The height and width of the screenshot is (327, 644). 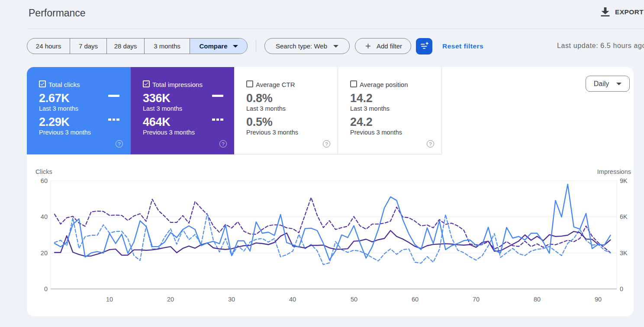 I want to click on svg-text: 3K, so click(x=624, y=253).